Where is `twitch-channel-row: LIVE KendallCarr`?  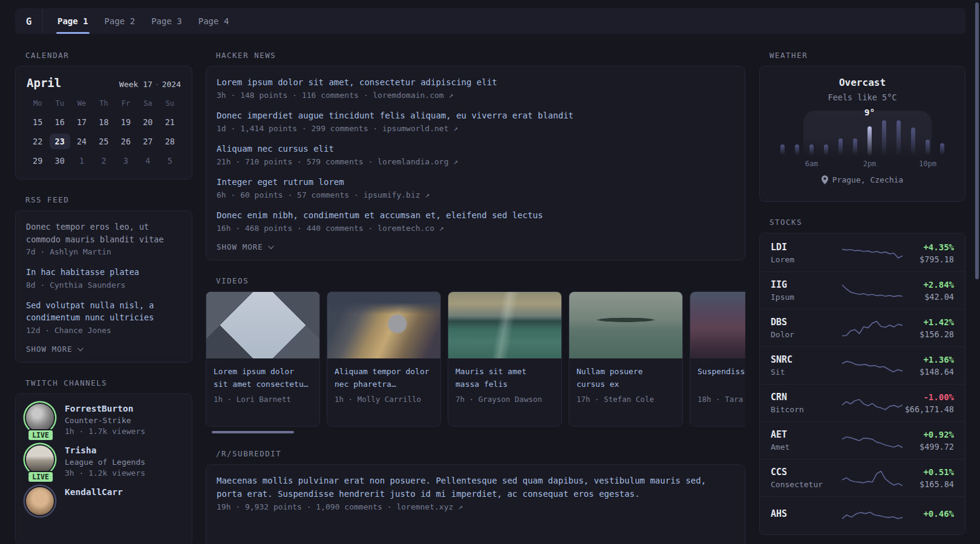
twitch-channel-row: LIVE KendallCarr is located at coordinates (104, 501).